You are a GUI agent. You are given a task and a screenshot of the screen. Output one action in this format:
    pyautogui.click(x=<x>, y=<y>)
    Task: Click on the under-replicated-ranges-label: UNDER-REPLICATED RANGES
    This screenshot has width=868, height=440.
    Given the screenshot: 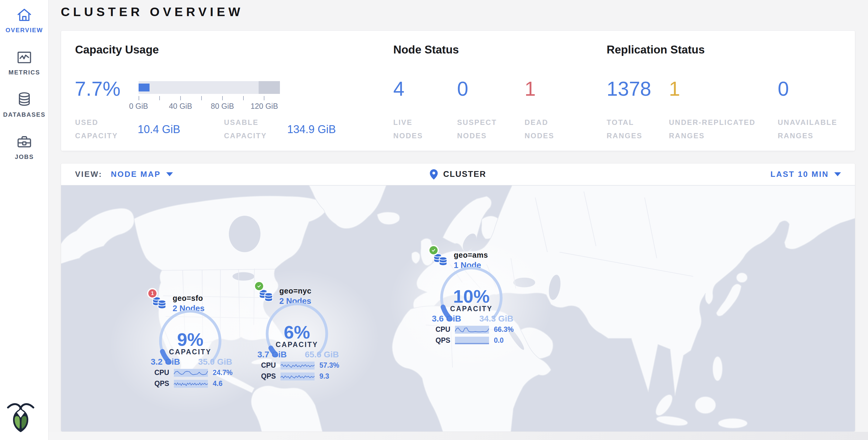 What is the action you would take?
    pyautogui.click(x=720, y=129)
    